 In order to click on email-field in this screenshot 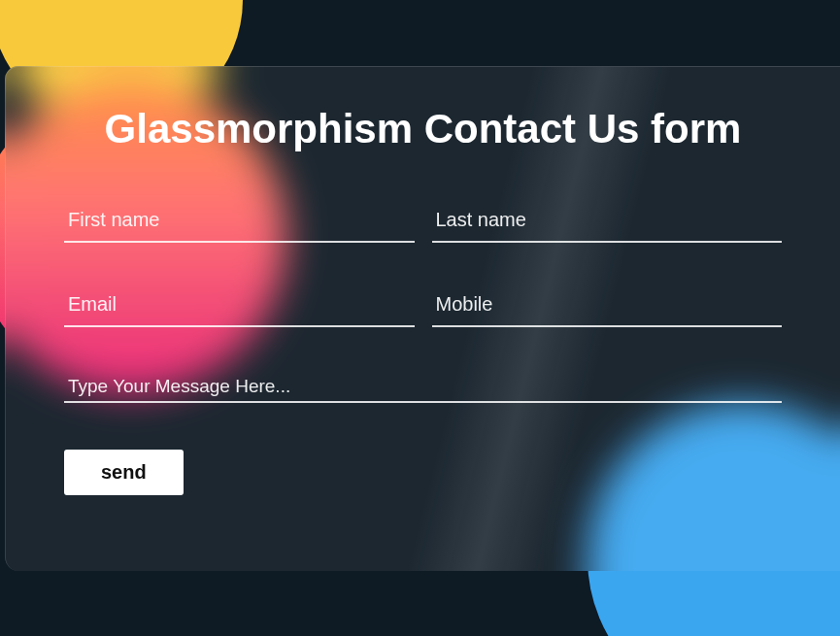, I will do `click(239, 307)`.